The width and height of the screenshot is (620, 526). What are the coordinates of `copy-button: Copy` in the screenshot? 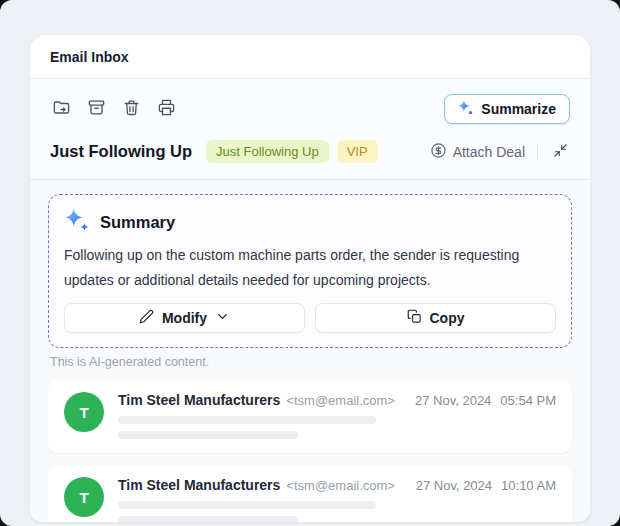 It's located at (436, 318).